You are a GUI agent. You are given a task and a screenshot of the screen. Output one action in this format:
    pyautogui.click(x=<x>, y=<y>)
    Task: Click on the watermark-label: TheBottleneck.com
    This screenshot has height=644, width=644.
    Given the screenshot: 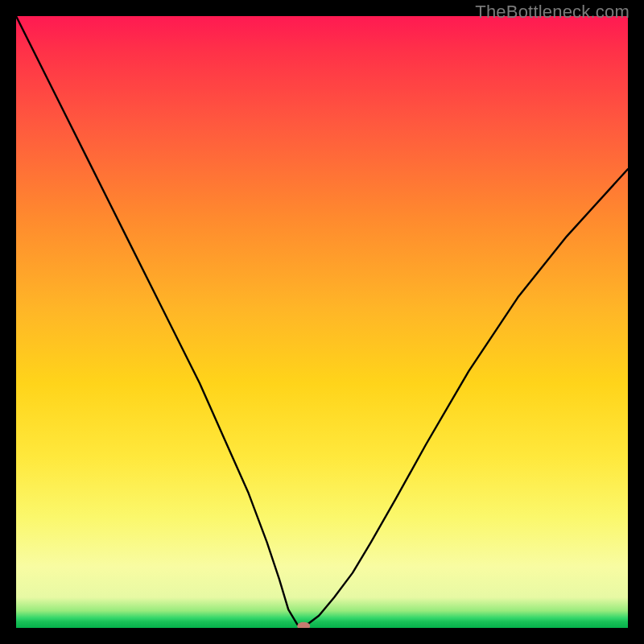 What is the action you would take?
    pyautogui.click(x=552, y=12)
    